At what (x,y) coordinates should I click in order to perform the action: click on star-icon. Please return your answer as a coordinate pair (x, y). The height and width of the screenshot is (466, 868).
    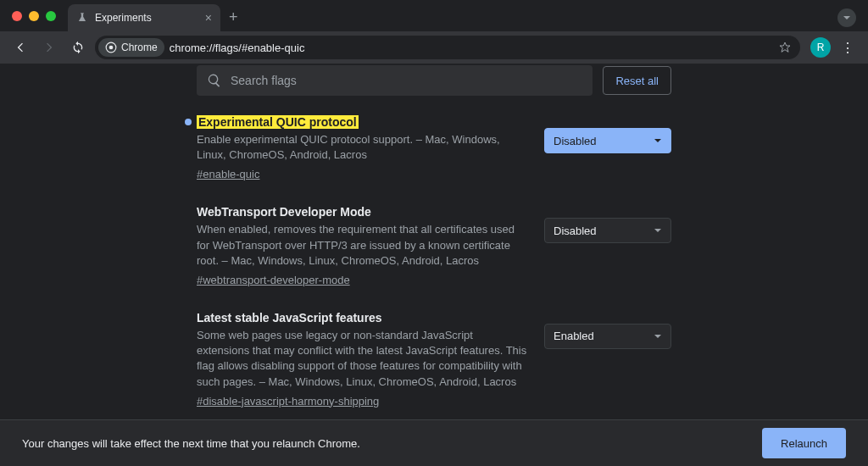
    Looking at the image, I should click on (785, 47).